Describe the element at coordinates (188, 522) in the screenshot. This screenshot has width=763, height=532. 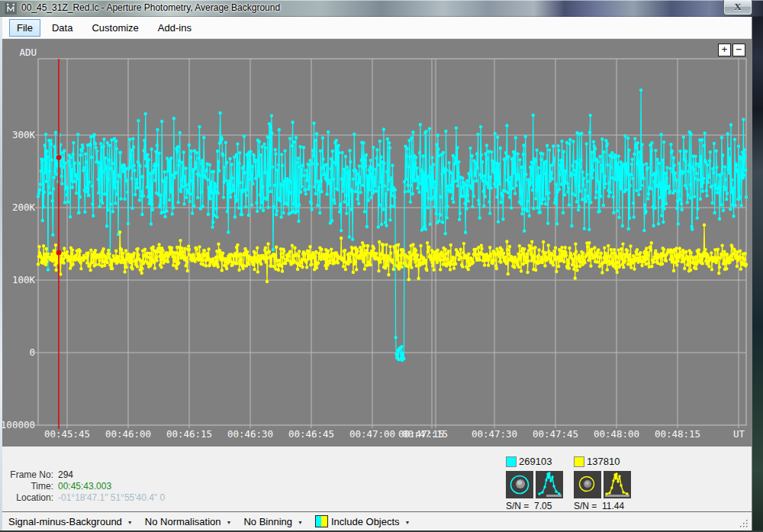
I see `normalisation-dropdown: No Normalisation ▼` at that location.